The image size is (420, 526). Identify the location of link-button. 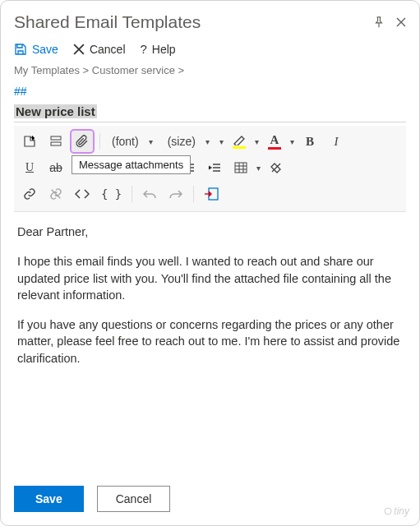
(30, 194).